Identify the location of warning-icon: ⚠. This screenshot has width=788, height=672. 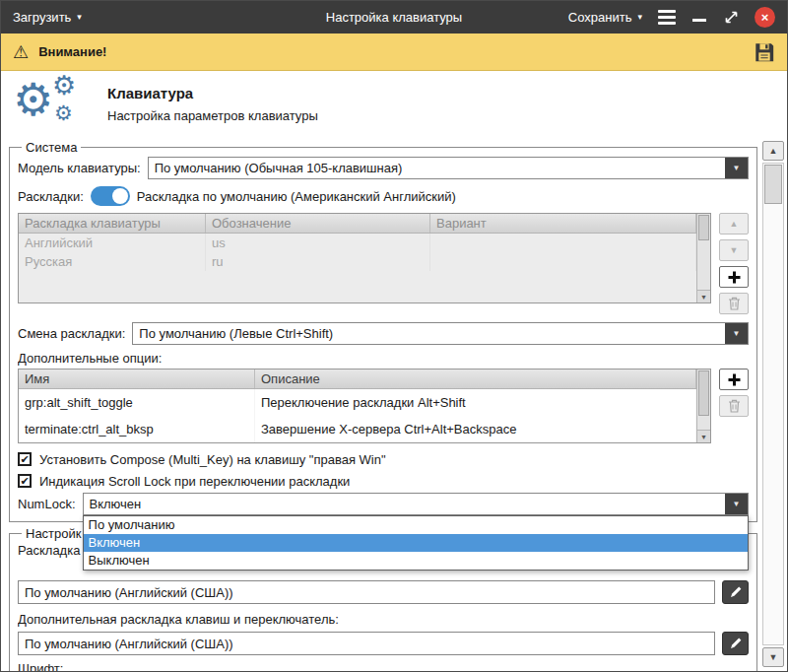
(21, 52).